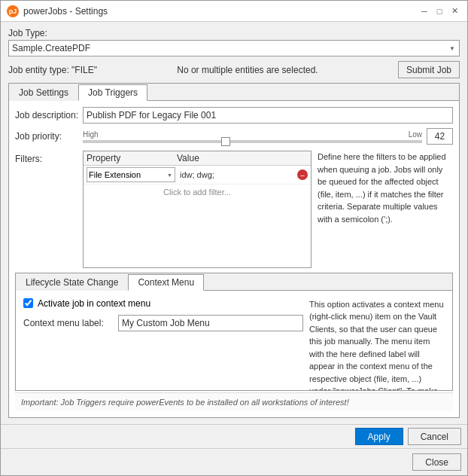 This screenshot has width=468, height=476. What do you see at coordinates (242, 158) in the screenshot?
I see `filter-col-value-header: Value` at bounding box center [242, 158].